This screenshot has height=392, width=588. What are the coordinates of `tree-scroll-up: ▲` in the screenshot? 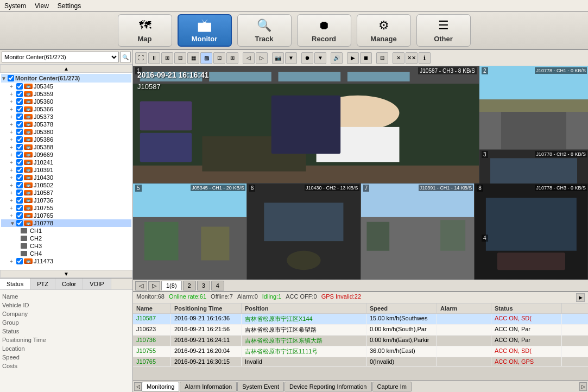 It's located at (66, 68).